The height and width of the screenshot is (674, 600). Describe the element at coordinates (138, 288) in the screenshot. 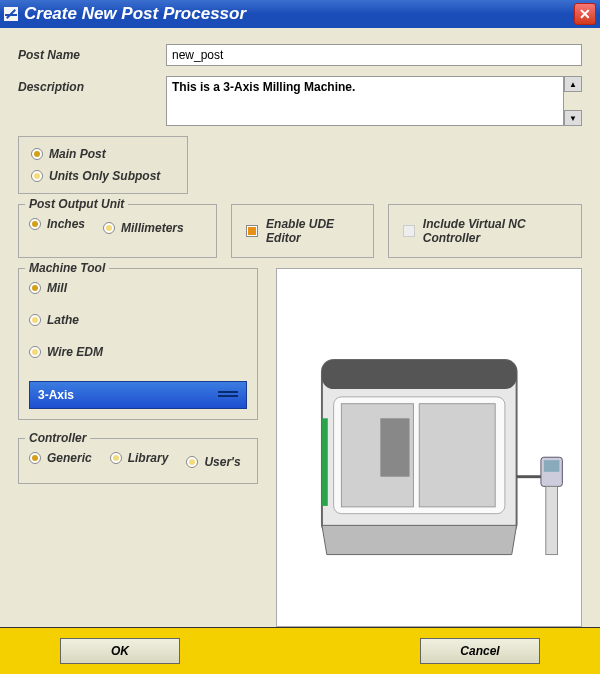

I see `mill-radio: Mill` at that location.